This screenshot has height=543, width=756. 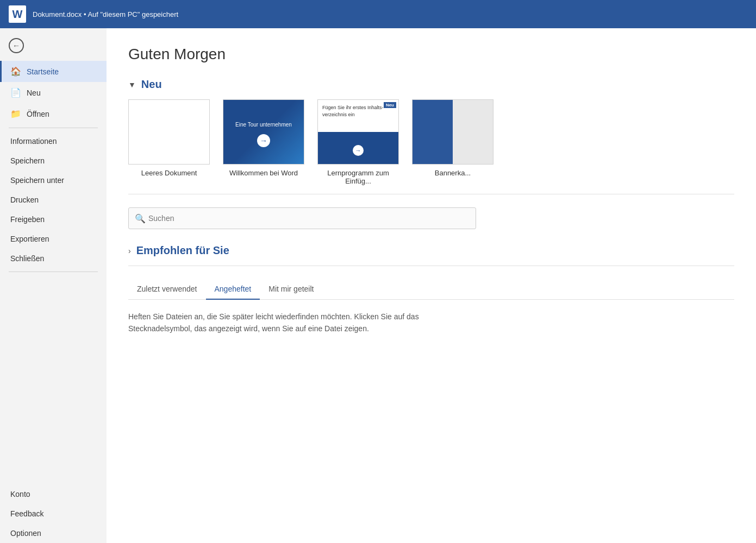 I want to click on banner-content, so click(x=453, y=132).